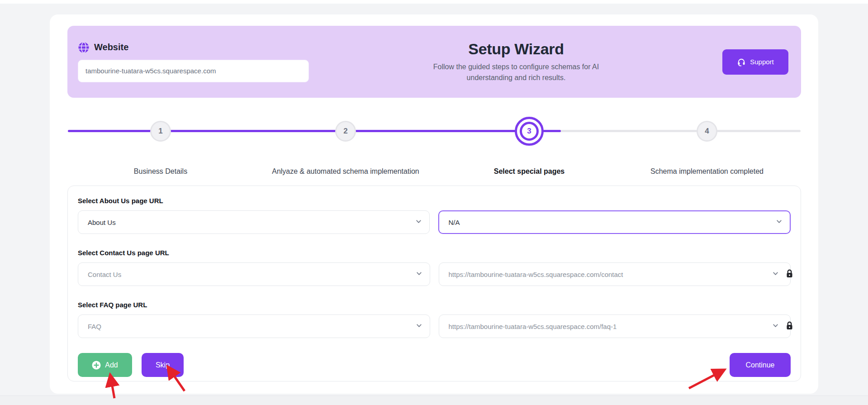 This screenshot has height=405, width=868. What do you see at coordinates (529, 131) in the screenshot?
I see `step-3-number: 3` at bounding box center [529, 131].